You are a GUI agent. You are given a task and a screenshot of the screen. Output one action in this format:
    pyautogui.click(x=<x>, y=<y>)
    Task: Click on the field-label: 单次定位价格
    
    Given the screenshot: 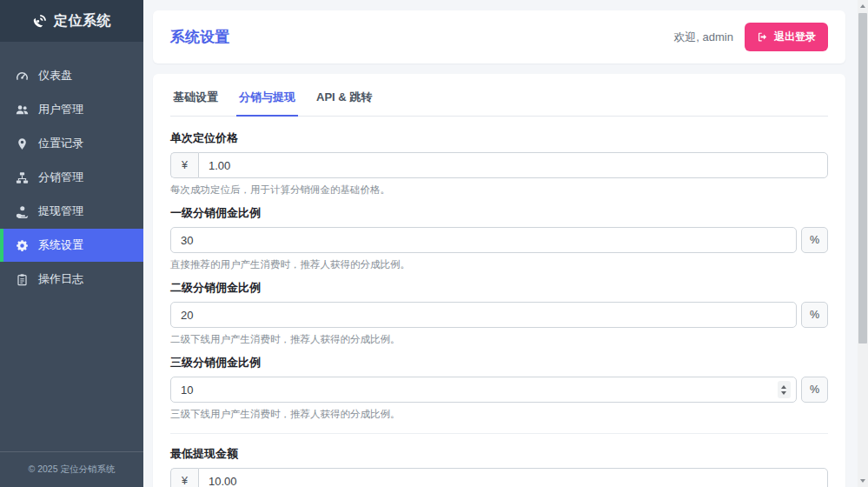 What is the action you would take?
    pyautogui.click(x=499, y=138)
    